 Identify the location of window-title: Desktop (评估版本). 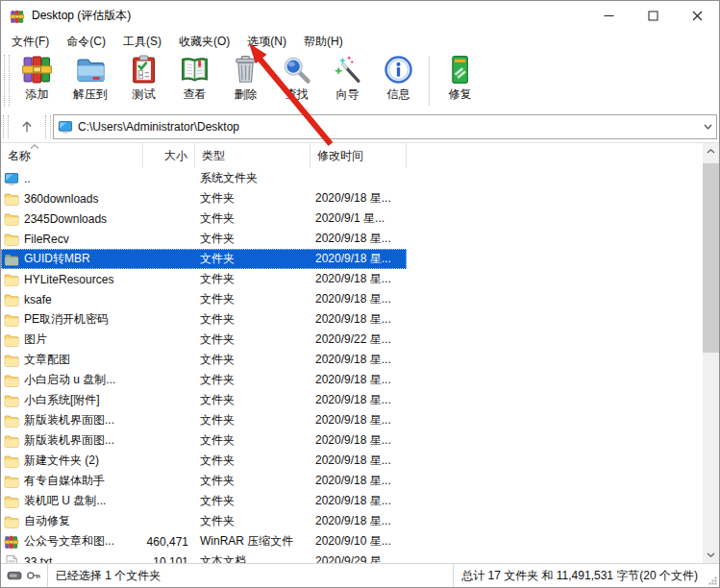
(310, 15).